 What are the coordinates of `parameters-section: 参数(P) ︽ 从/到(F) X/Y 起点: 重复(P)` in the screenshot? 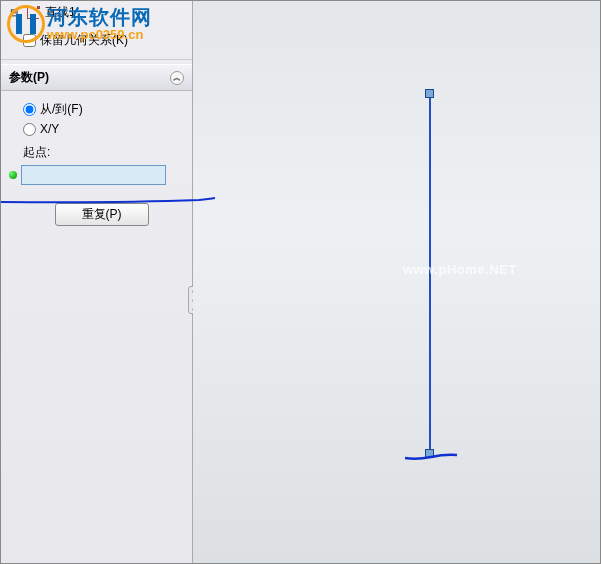 It's located at (96, 158).